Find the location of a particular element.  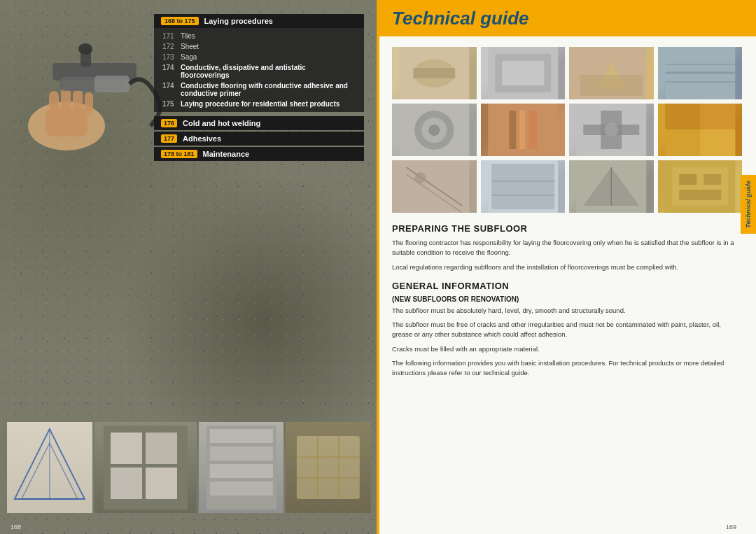

nav-sub-2: 172 Sheet is located at coordinates (259, 46).